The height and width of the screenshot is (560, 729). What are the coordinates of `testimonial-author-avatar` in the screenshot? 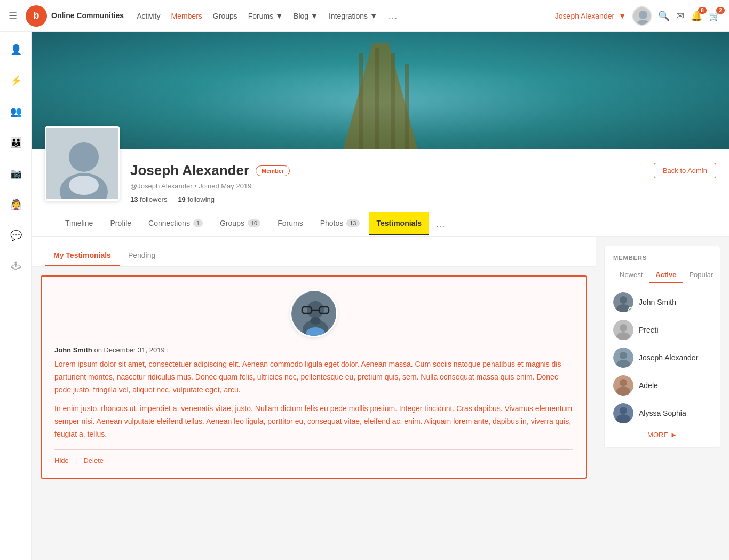 It's located at (314, 313).